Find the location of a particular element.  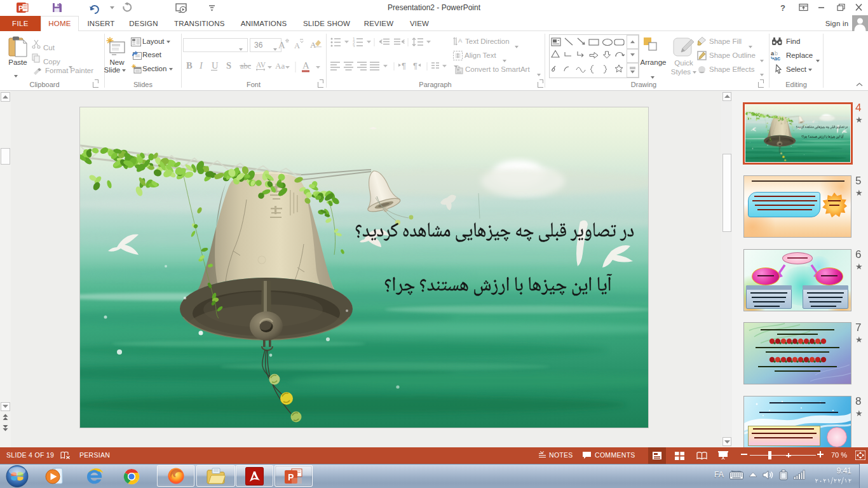

svg-text: AV is located at coordinates (261, 65).